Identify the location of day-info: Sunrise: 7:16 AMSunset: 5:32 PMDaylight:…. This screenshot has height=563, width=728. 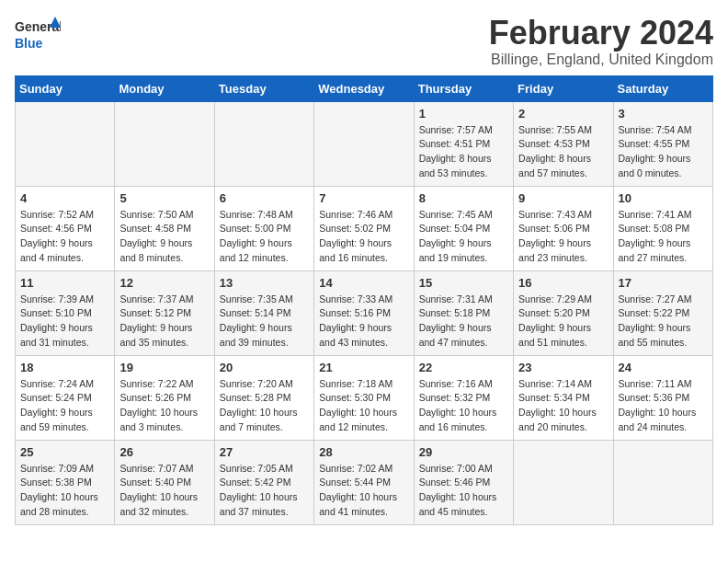
(463, 407).